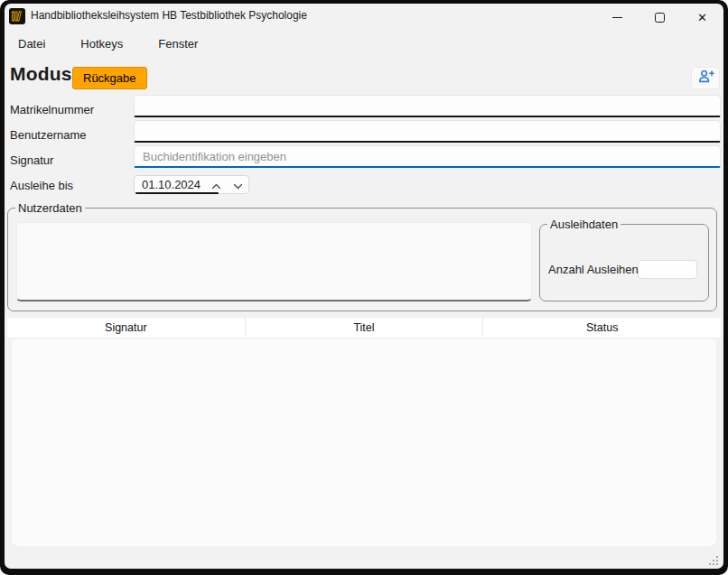 The height and width of the screenshot is (575, 728). I want to click on mode-badge: Rückgabe, so click(110, 78).